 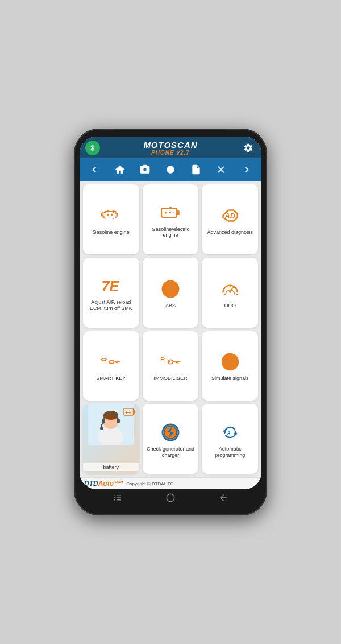 What do you see at coordinates (170, 213) in the screenshot?
I see `battery-engine-icon` at bounding box center [170, 213].